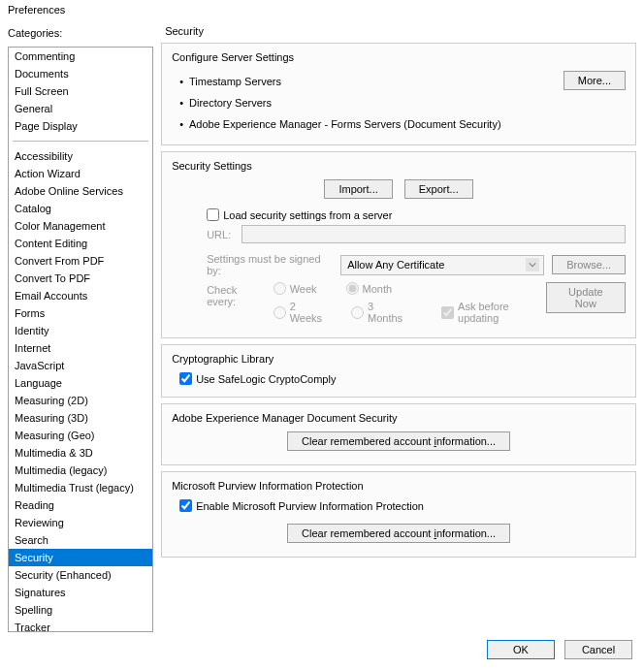 This screenshot has height=670, width=644. Describe the element at coordinates (80, 91) in the screenshot. I see `sidebar-item-full-screen: Full Screen` at that location.